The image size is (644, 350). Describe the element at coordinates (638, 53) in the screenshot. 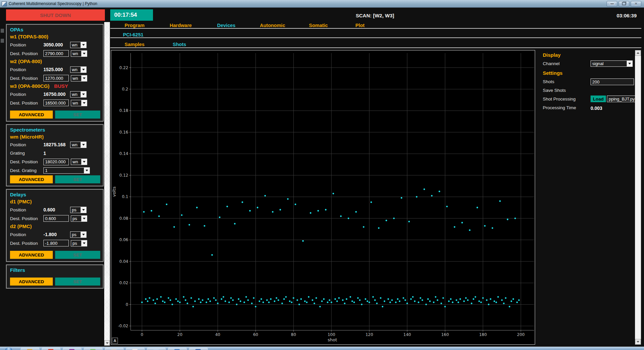

I see `scroll-up-icon` at that location.